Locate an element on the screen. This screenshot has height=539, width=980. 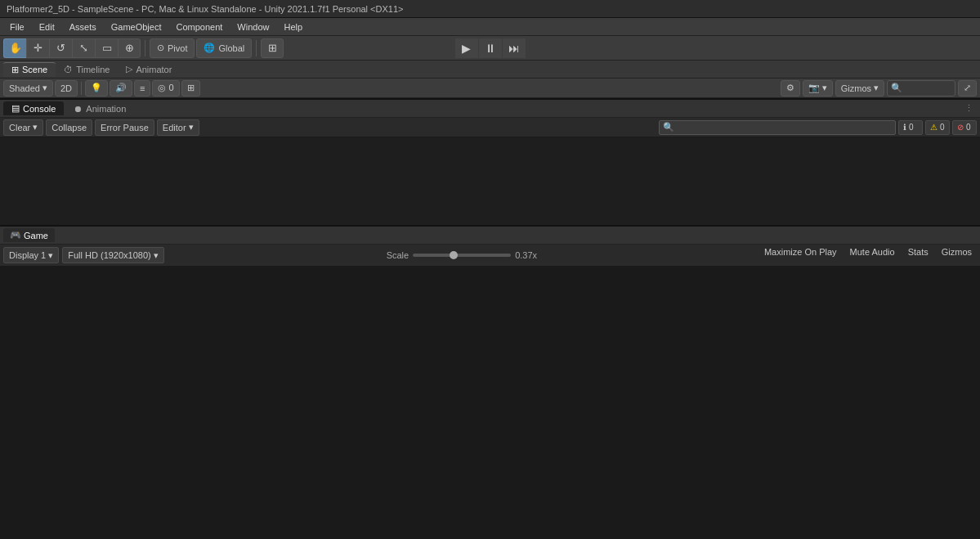
maximize-btn: ⤢ is located at coordinates (968, 88).